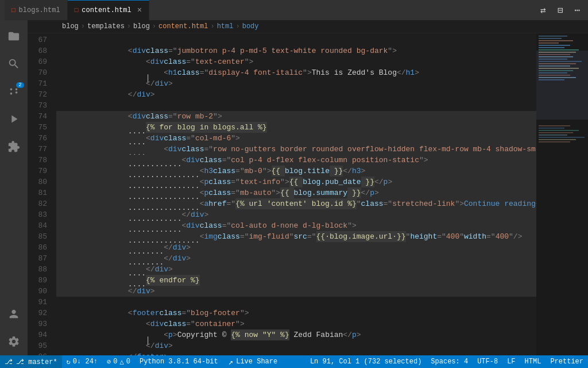  I want to click on line-numbers: 67 68 69 70 71 72 73 74 75 76 77 78 79 8…, so click(40, 194).